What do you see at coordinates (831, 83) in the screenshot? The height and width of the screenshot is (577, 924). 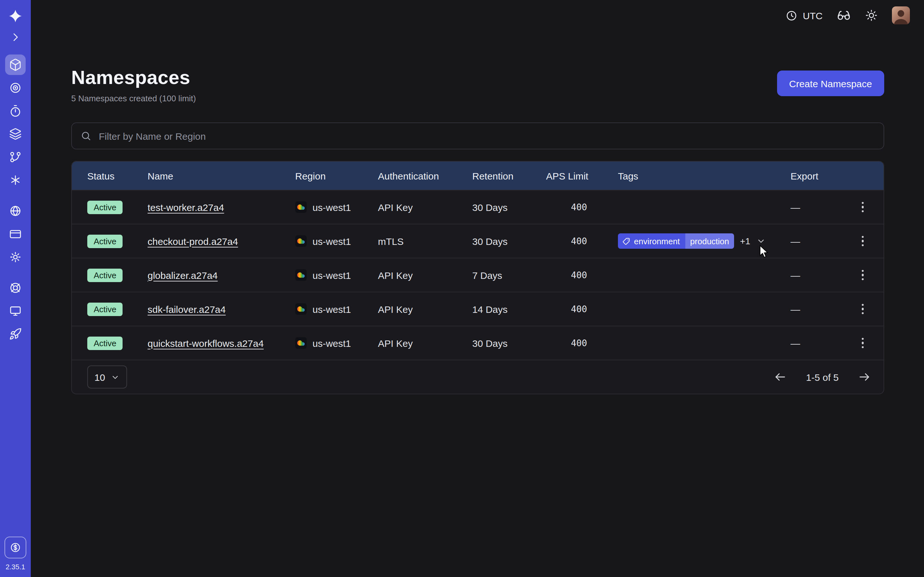 I see `create-namespace-button: Create Namespace` at bounding box center [831, 83].